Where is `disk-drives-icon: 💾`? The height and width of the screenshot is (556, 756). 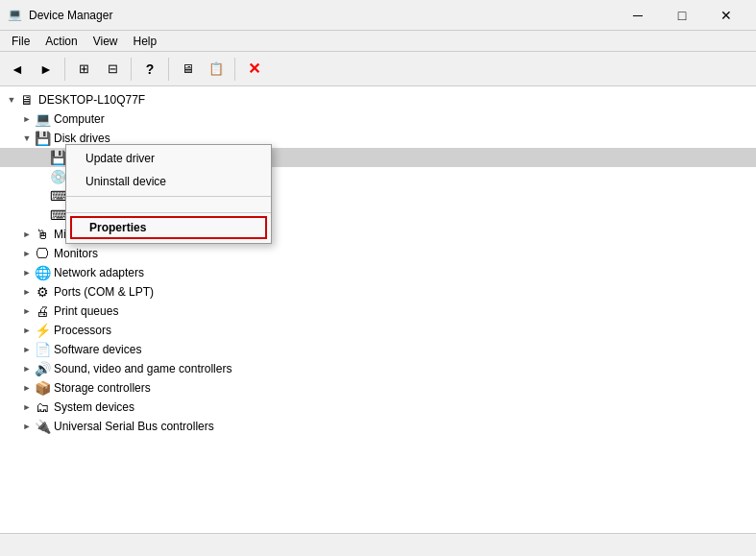
disk-drives-icon: 💾 is located at coordinates (42, 138).